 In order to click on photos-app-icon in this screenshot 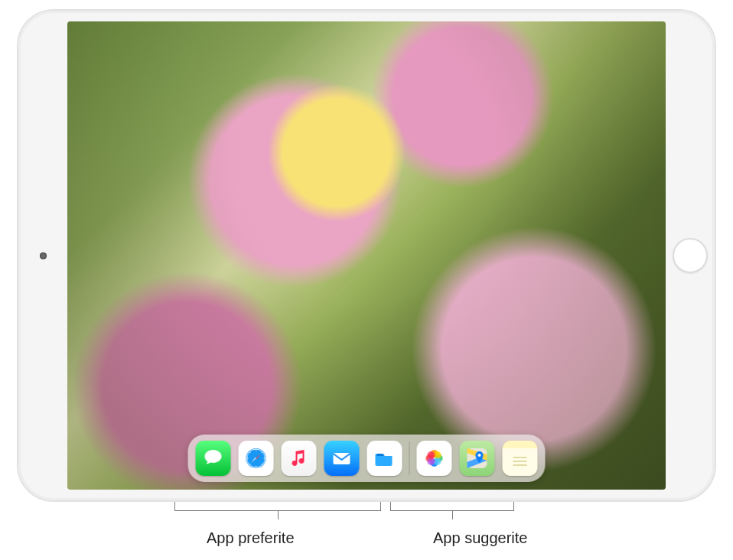, I will do `click(435, 458)`.